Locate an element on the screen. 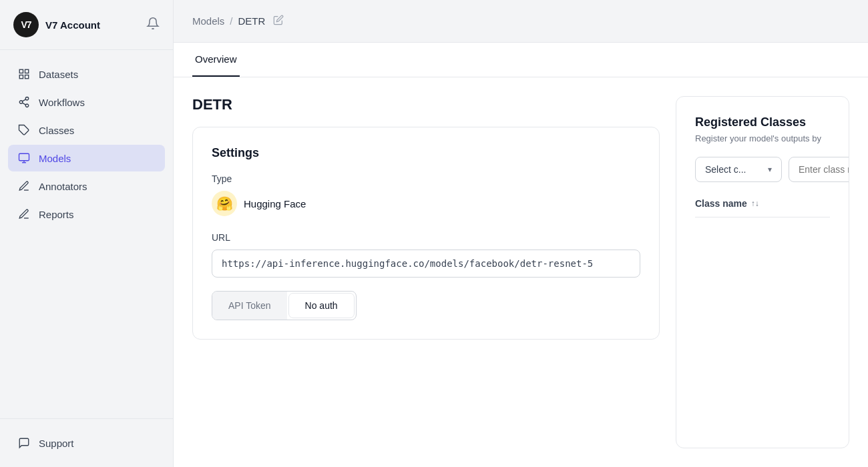 The width and height of the screenshot is (868, 467). type-row: 🤗 Hugging Face is located at coordinates (426, 203).